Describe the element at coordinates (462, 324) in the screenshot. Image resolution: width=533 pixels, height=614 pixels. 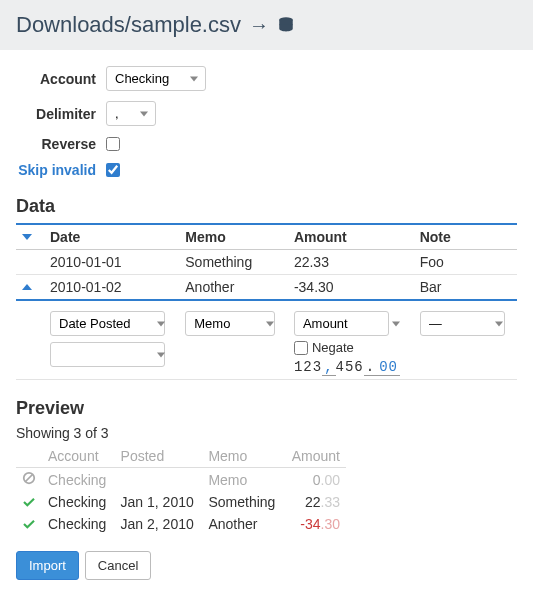
I see `mapping-note-select: —` at that location.